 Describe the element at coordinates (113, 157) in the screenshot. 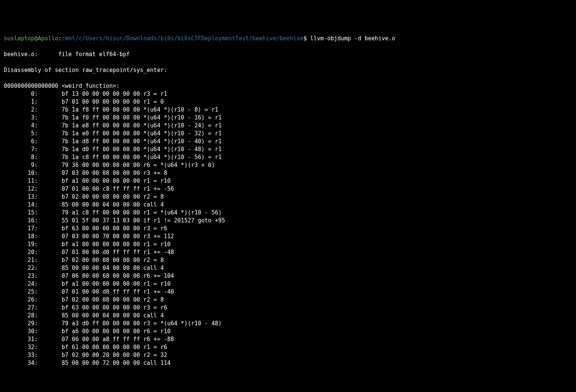

I see `disasm-line: 8: 7b 1a c8 ff 00 00 00 00 *(u64 *)(r10 …` at that location.